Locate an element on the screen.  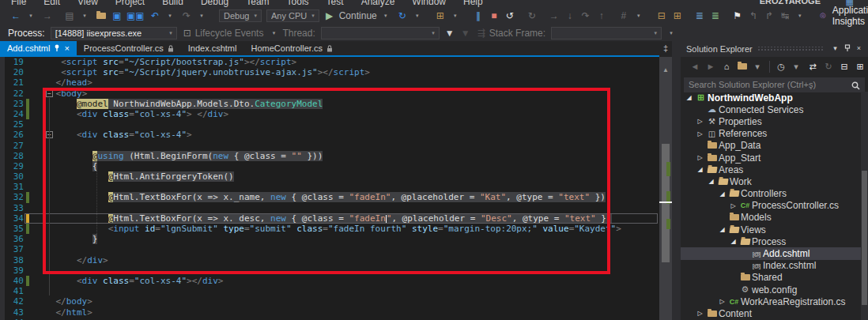
menu-item-debug: Debug is located at coordinates (215, 3).